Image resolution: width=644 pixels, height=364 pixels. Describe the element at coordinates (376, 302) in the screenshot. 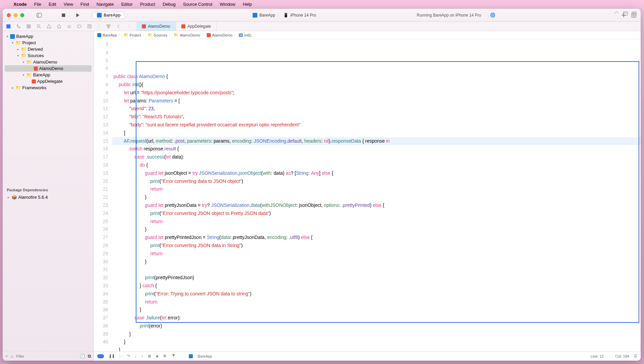

I see `code-line-32: return` at that location.